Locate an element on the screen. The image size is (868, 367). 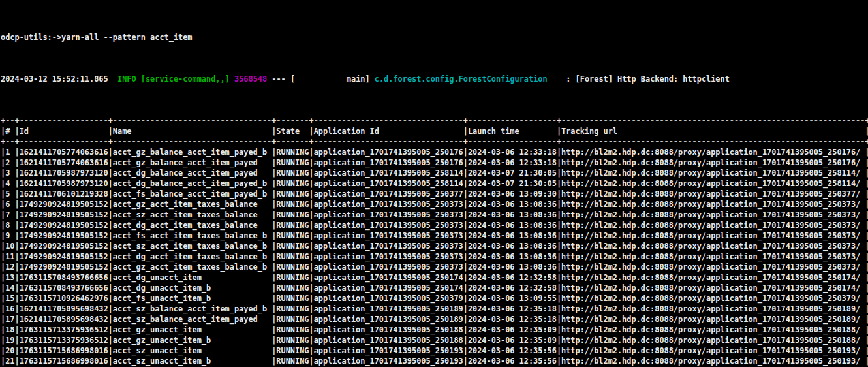
table-row: |2 |1621411705774063616|acct_gz_balance_… is located at coordinates (435, 163).